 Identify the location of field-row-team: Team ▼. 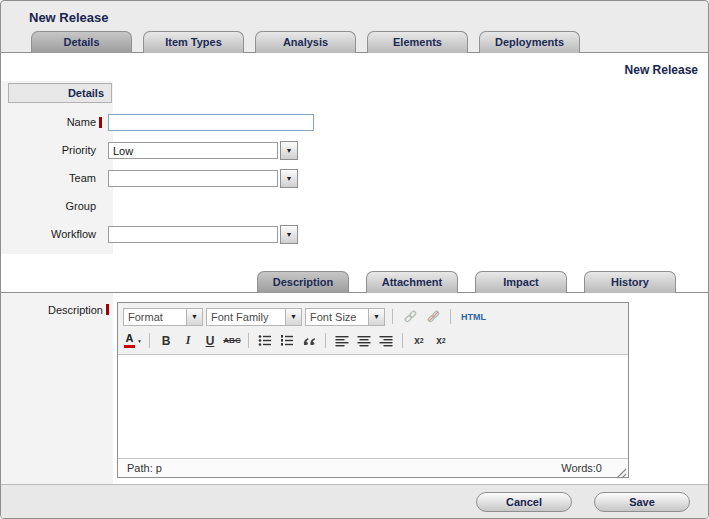
(354, 178).